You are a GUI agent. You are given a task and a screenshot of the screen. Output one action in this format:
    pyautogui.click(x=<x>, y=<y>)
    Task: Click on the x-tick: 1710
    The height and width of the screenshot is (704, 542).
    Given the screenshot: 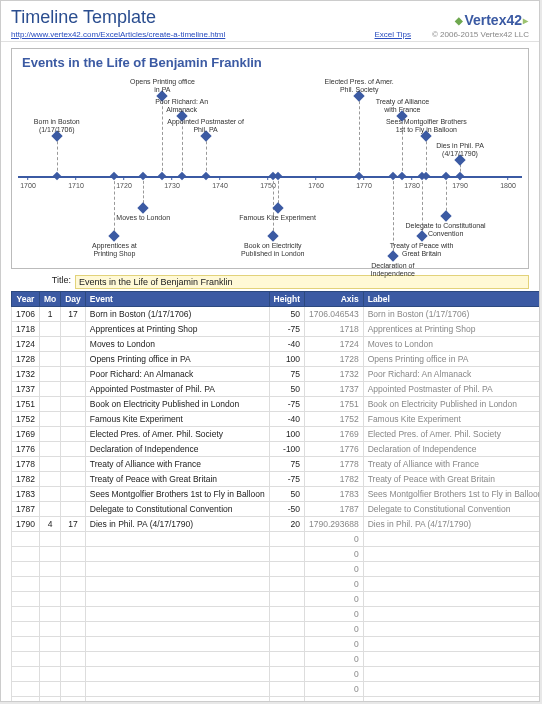 What is the action you would take?
    pyautogui.click(x=76, y=182)
    